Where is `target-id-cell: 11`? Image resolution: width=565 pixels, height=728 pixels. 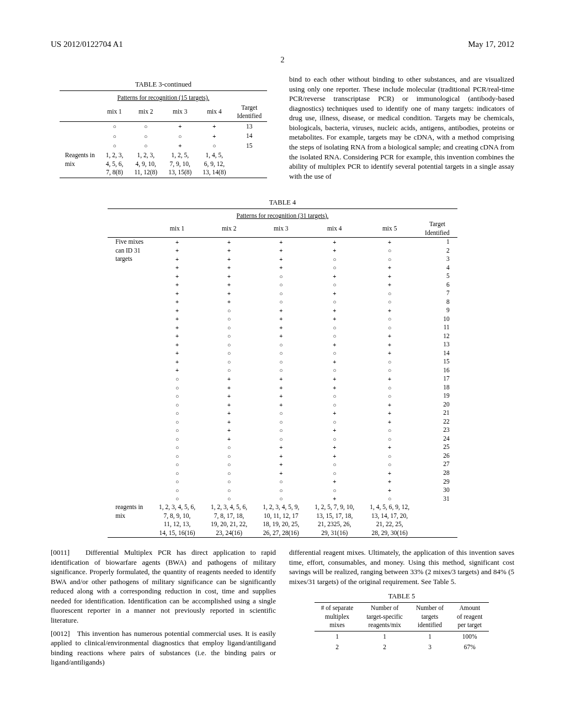
target-id-cell: 11 is located at coordinates (437, 328).